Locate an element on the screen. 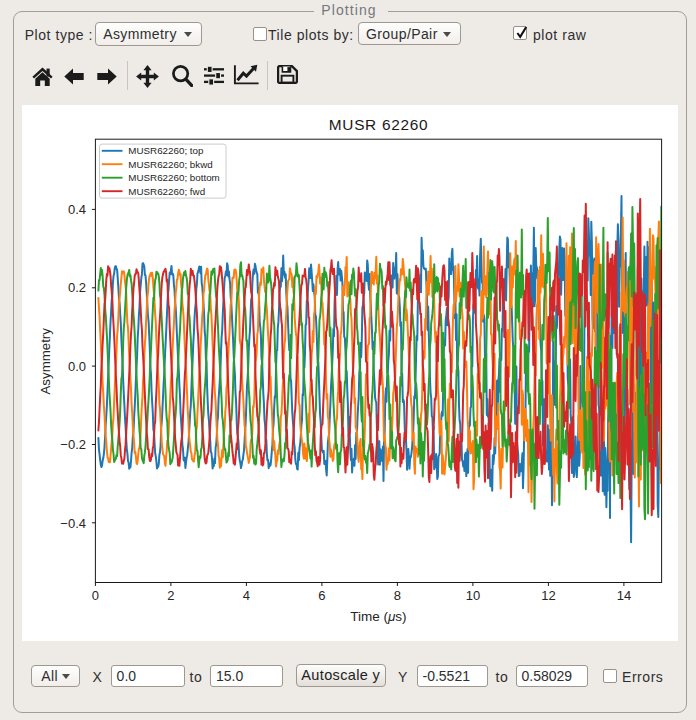  svg-text: −0.4 is located at coordinates (73, 522).